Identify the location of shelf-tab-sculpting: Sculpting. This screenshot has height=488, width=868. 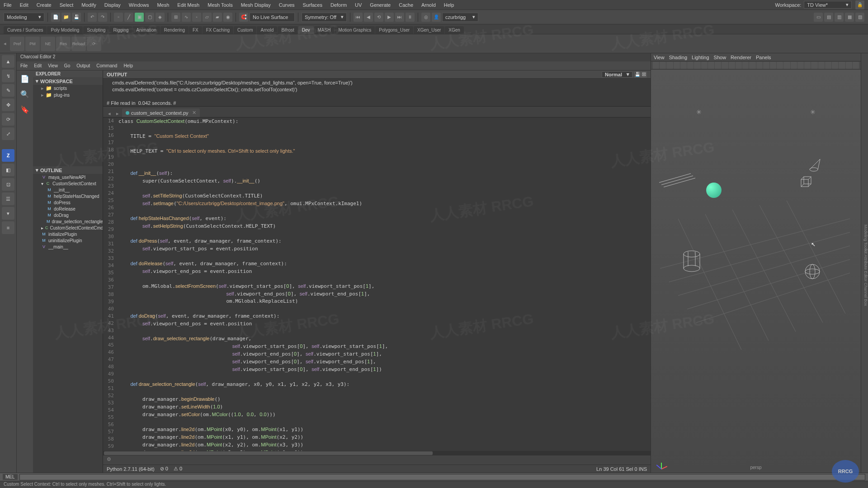
(96, 30).